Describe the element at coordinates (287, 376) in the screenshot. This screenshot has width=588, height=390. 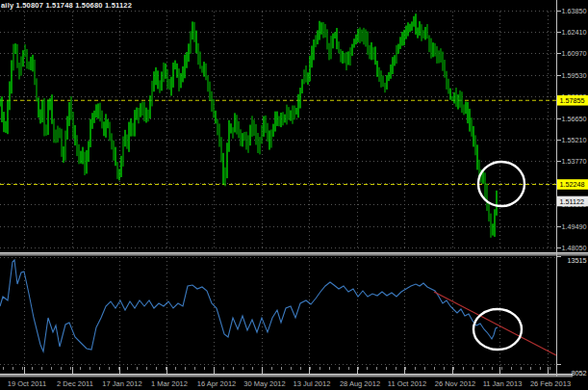
I see `ruler-body` at that location.